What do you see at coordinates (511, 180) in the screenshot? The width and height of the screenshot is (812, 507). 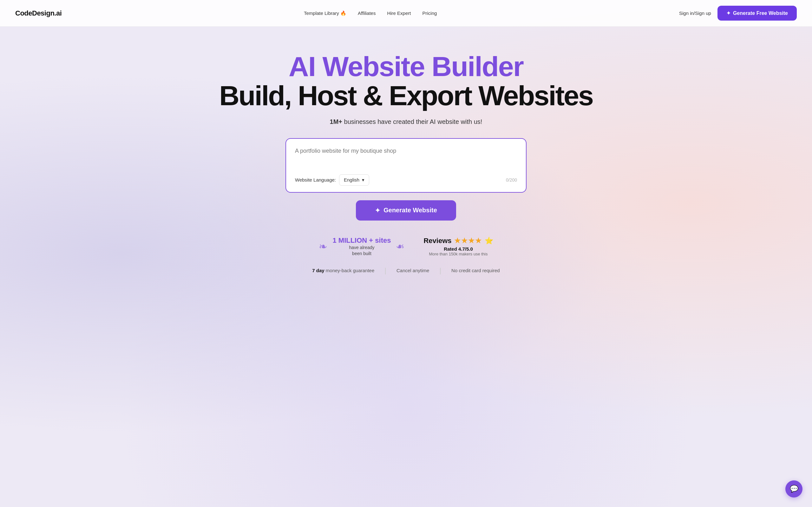 I see `char-count: 0/200` at bounding box center [511, 180].